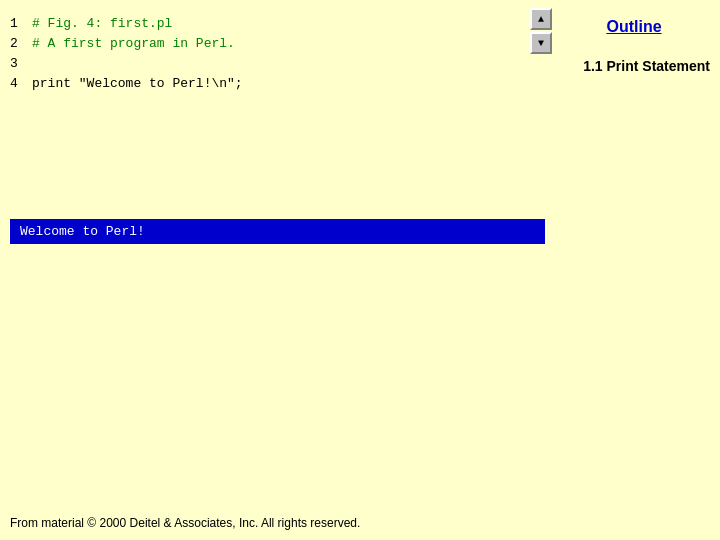 The width and height of the screenshot is (720, 540). What do you see at coordinates (265, 54) in the screenshot?
I see `code-block: 1 # Fig. 4: first.pl 2 # A first program…` at bounding box center [265, 54].